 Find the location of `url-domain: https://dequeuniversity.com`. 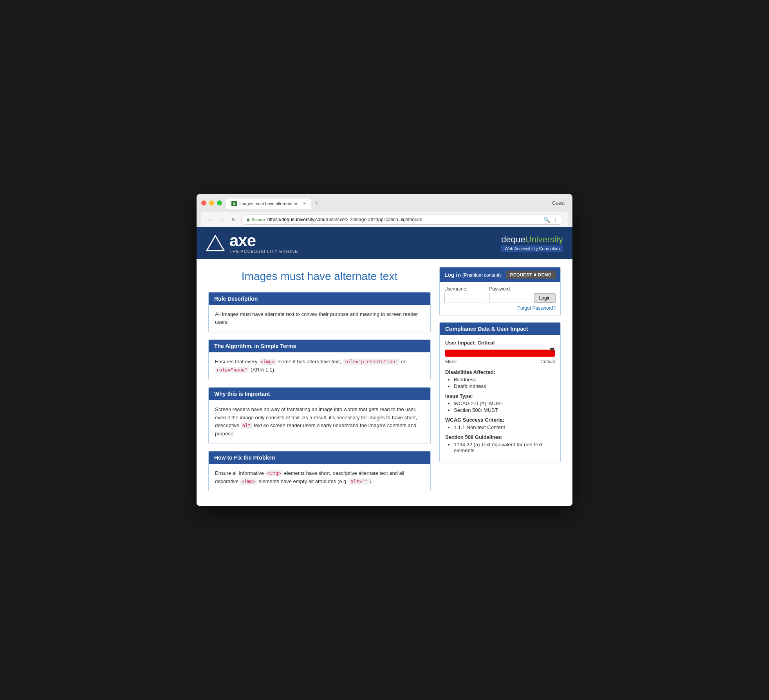

url-domain: https://dequeuniversity.com is located at coordinates (296, 220).